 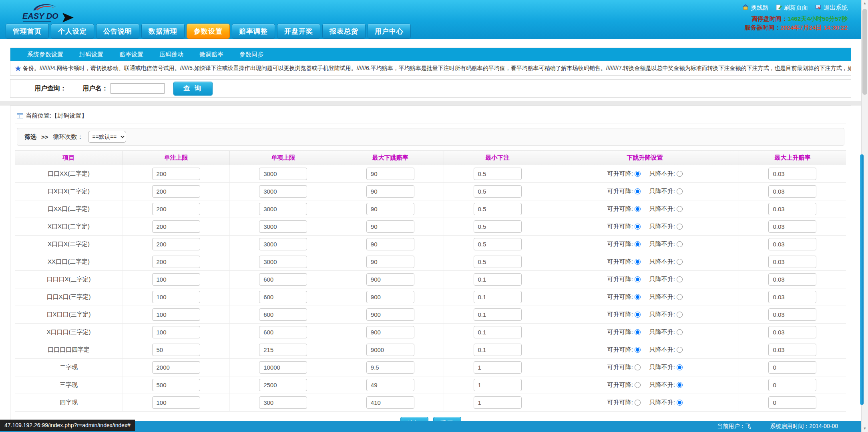 What do you see at coordinates (163, 31) in the screenshot?
I see `nav-tab-3: 数据清理` at bounding box center [163, 31].